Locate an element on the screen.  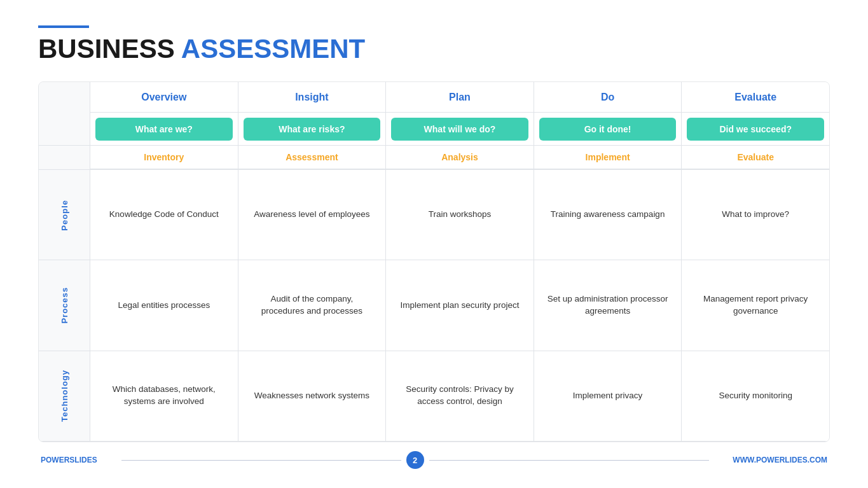
cell-technology-evaluate: Security monitoring is located at coordinates (755, 396).